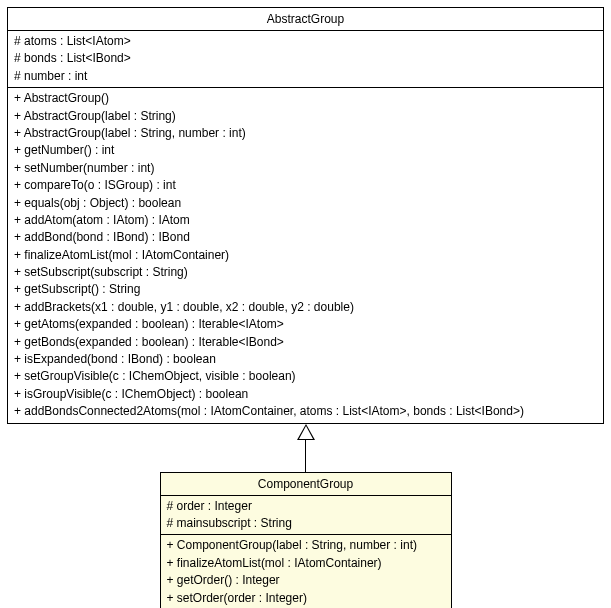  What do you see at coordinates (306, 168) in the screenshot?
I see `operation: + setNumber(number : int)` at bounding box center [306, 168].